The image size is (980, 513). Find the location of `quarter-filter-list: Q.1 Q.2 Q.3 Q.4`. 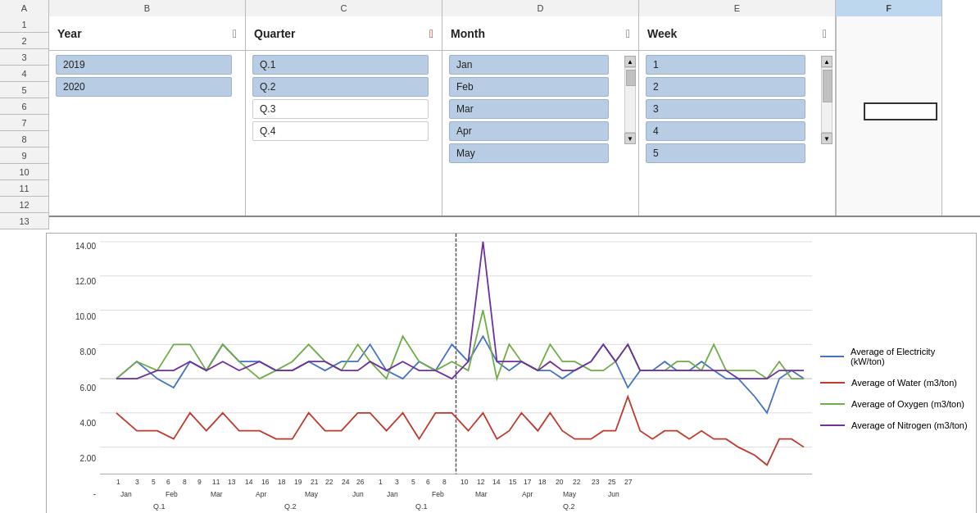

quarter-filter-list: Q.1 Q.2 Q.3 Q.4 is located at coordinates (344, 98).